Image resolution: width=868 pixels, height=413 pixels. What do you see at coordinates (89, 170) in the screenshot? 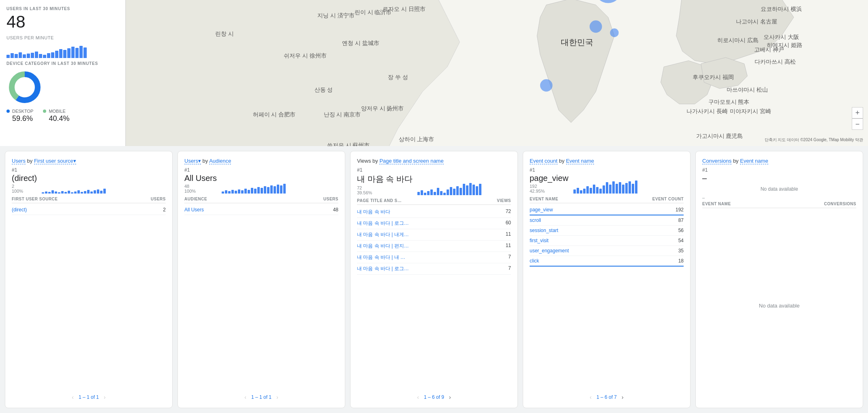
I see `users-source-rank: #1` at bounding box center [89, 170].